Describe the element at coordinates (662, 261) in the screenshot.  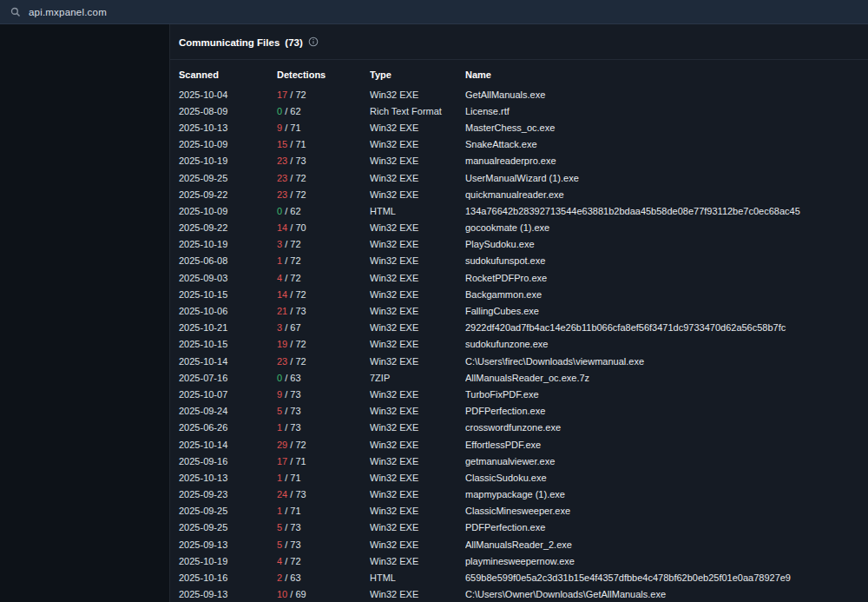
I see `file-name-link: sudokufunspot.exe` at that location.